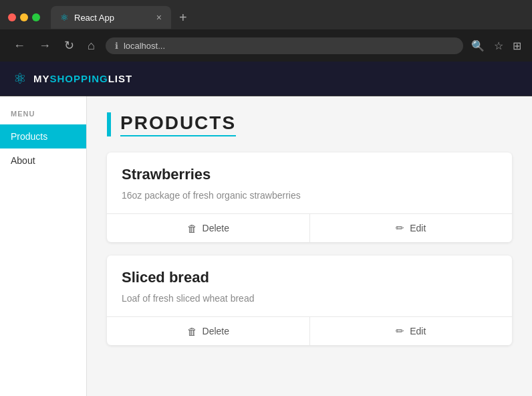 This screenshot has height=396, width=532. Describe the element at coordinates (499, 45) in the screenshot. I see `bookmark-icon: ☆` at that location.